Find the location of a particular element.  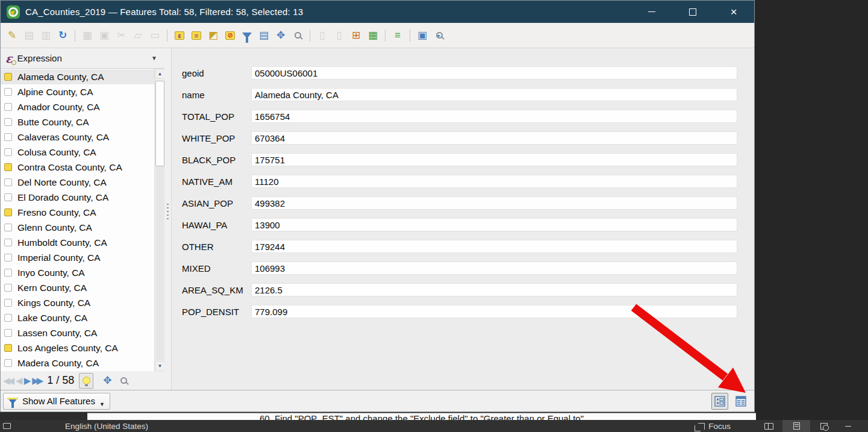

select-by-expression-button: ε is located at coordinates (180, 36).